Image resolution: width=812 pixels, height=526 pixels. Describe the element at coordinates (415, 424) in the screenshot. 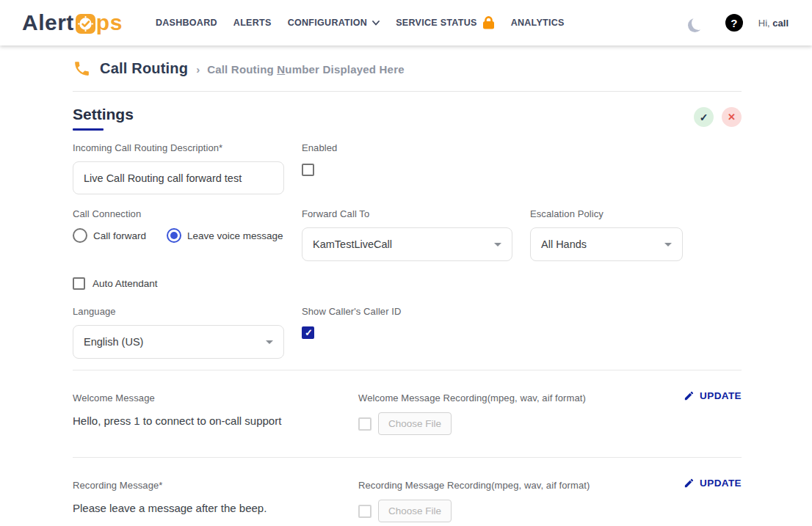

I see `welcome-choose-file-button: Choose File` at that location.